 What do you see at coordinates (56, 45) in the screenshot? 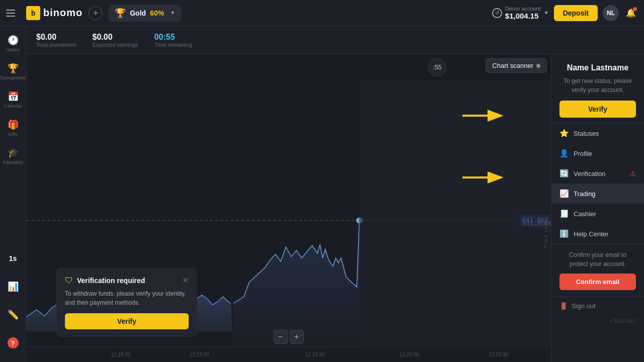
I see `total-investment-label: Total investment` at bounding box center [56, 45].